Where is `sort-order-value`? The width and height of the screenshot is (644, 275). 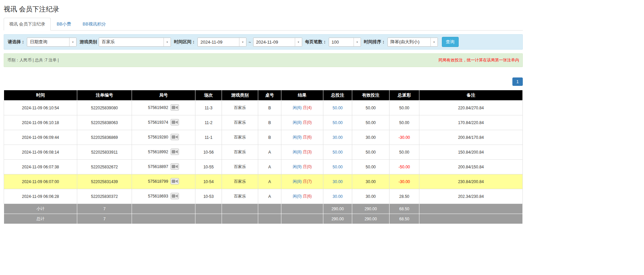
sort-order-value is located at coordinates (409, 42).